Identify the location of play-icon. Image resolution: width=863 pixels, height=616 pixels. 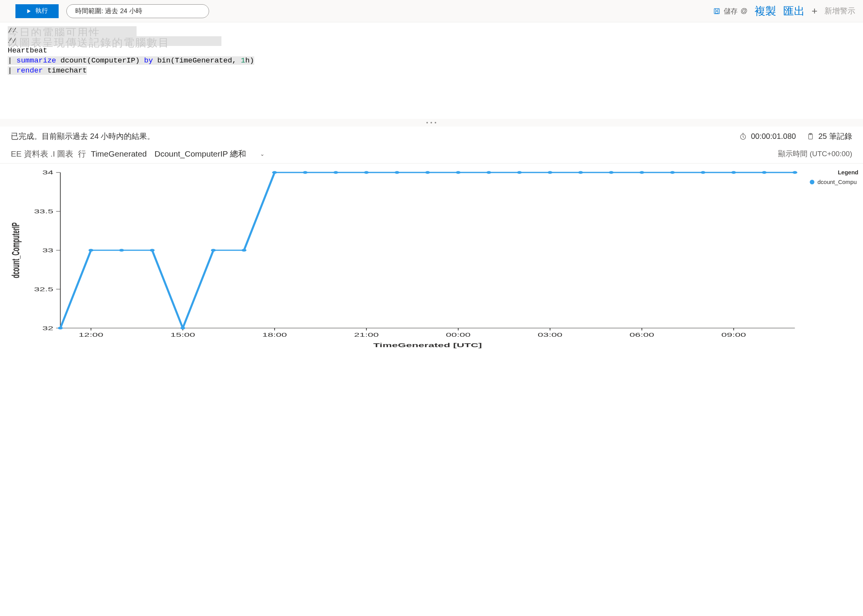
(29, 11).